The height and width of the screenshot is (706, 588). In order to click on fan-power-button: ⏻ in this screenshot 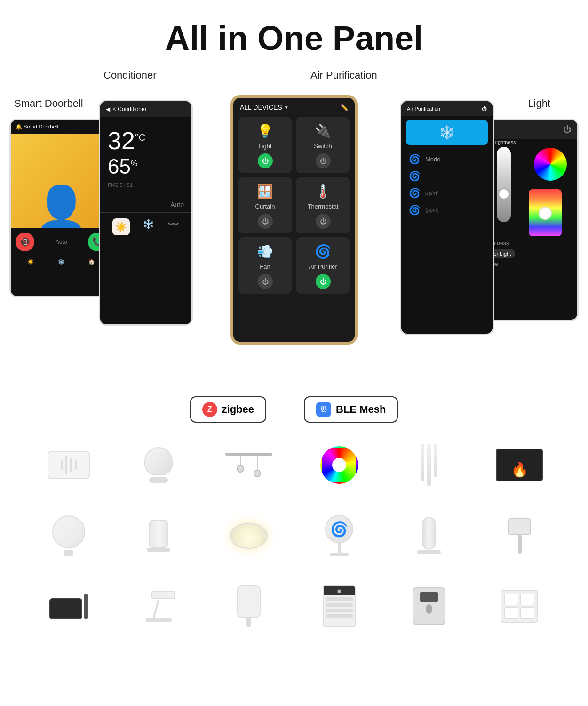, I will do `click(265, 281)`.